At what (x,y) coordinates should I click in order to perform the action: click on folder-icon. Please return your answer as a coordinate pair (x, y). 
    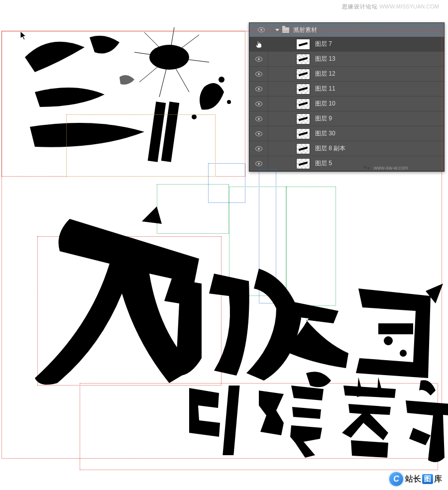
    Looking at the image, I should click on (286, 30).